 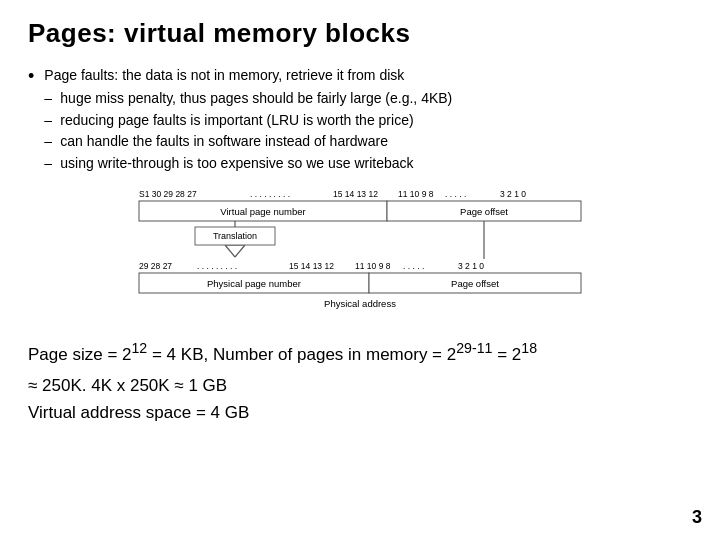 What do you see at coordinates (697, 518) in the screenshot?
I see `slide-number: 3` at bounding box center [697, 518].